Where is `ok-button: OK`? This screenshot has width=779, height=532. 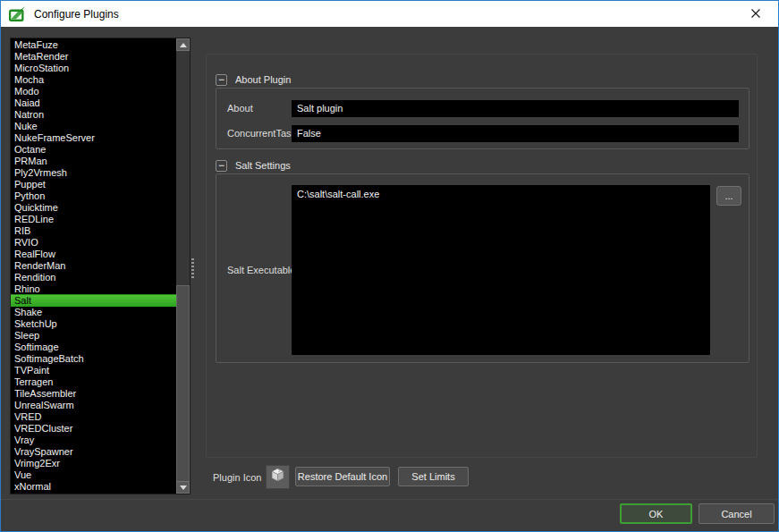
ok-button: OK is located at coordinates (656, 513).